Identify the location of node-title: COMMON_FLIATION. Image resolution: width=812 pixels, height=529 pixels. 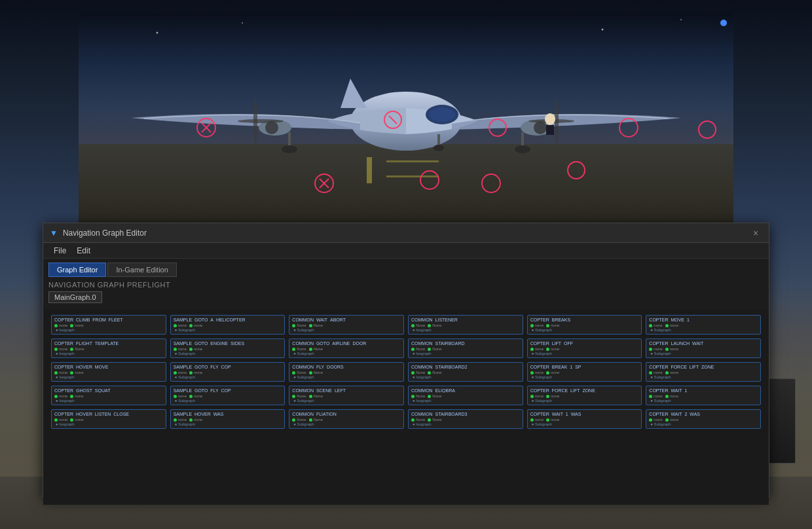
(346, 414).